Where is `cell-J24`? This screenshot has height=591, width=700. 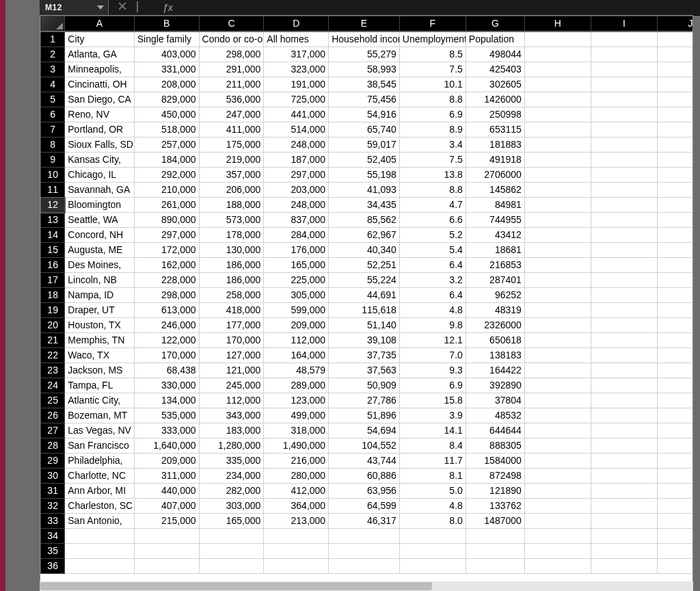 cell-J24 is located at coordinates (675, 386).